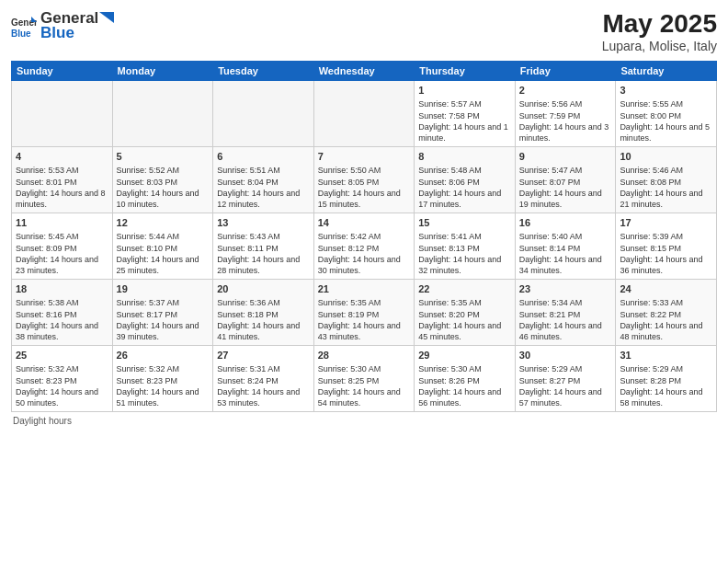  I want to click on day-number: 25, so click(63, 355).